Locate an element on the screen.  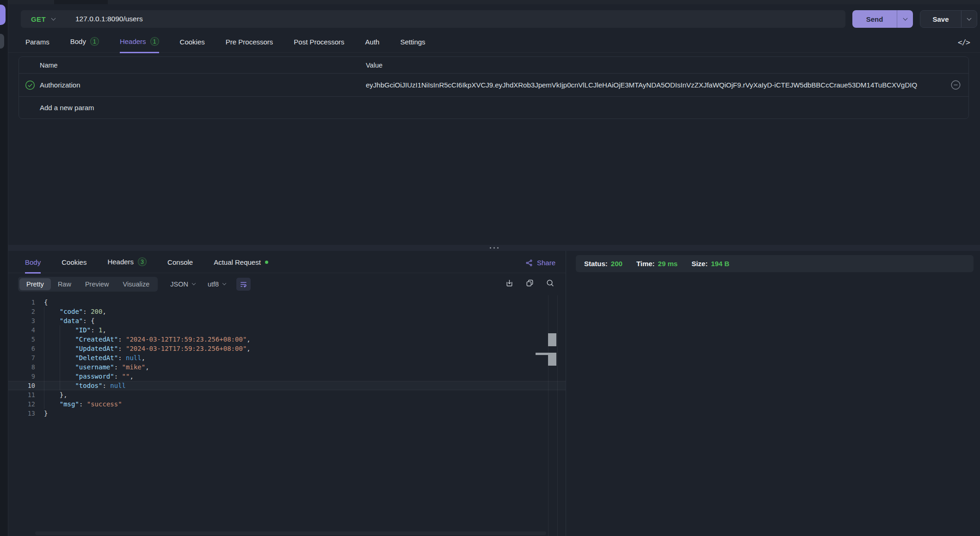
share-button: Share is located at coordinates (540, 263).